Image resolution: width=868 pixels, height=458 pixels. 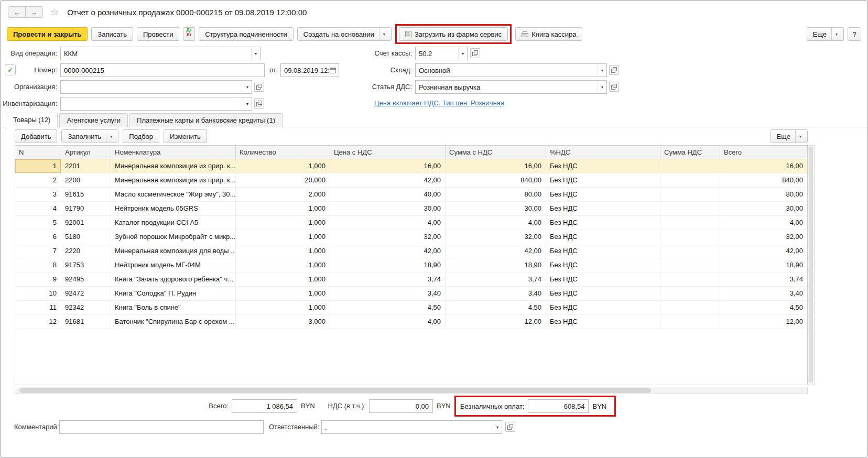 I want to click on more-button: Еще ▾, so click(x=825, y=34).